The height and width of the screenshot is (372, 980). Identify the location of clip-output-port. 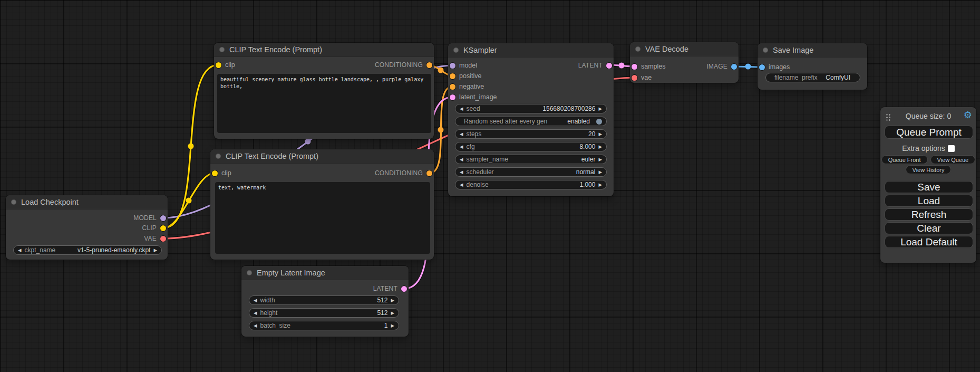
(163, 228).